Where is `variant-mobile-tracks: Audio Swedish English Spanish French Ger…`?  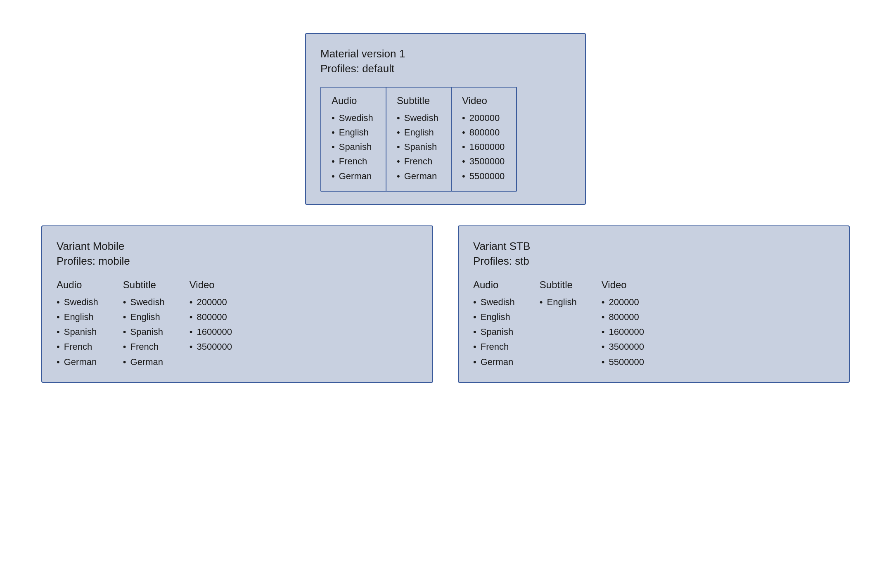 variant-mobile-tracks: Audio Swedish English Spanish French Ger… is located at coordinates (237, 325).